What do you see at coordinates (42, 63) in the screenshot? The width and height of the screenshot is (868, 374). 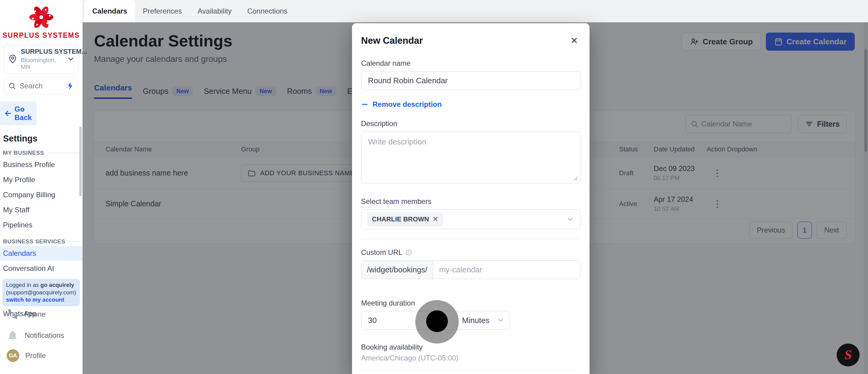 I see `location-city: Bloomington, MN` at bounding box center [42, 63].